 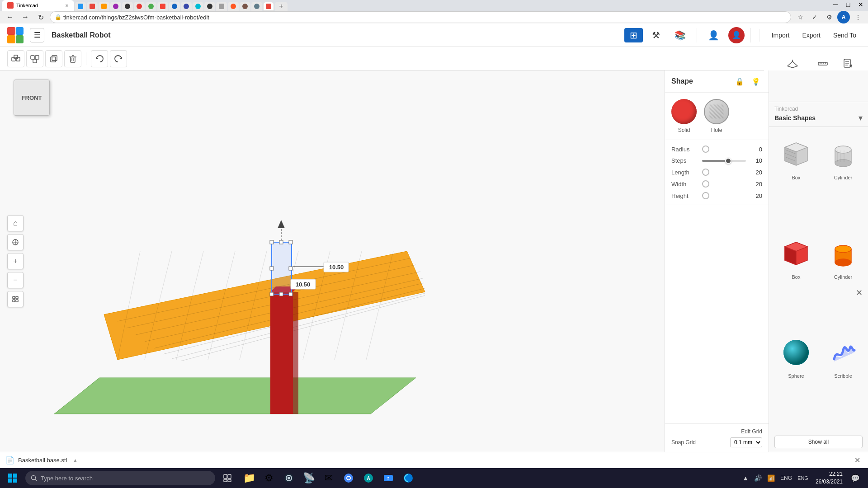 What do you see at coordinates (227, 478) in the screenshot?
I see `task-view-btn` at bounding box center [227, 478].